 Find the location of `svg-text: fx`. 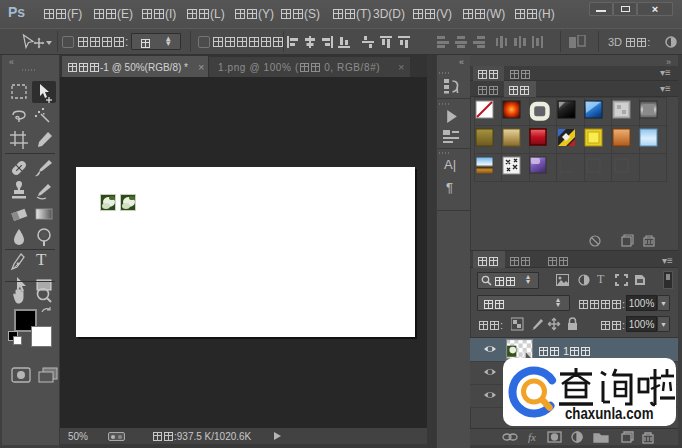

svg-text: fx is located at coordinates (532, 437).